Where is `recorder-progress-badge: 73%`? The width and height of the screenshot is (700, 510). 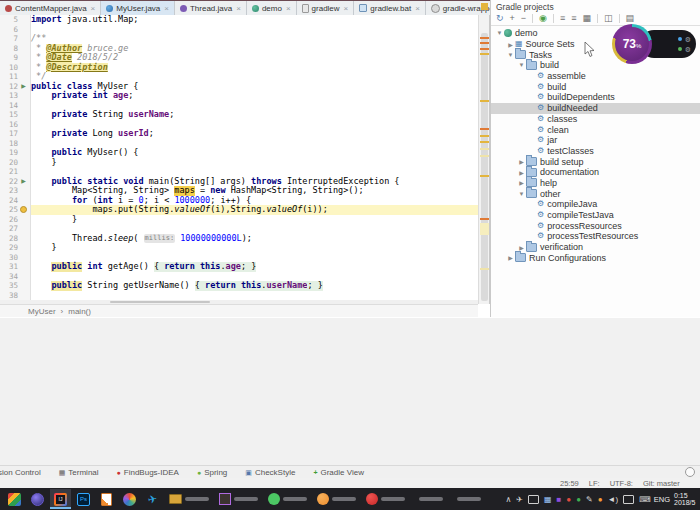
recorder-progress-badge: 73% is located at coordinates (632, 44).